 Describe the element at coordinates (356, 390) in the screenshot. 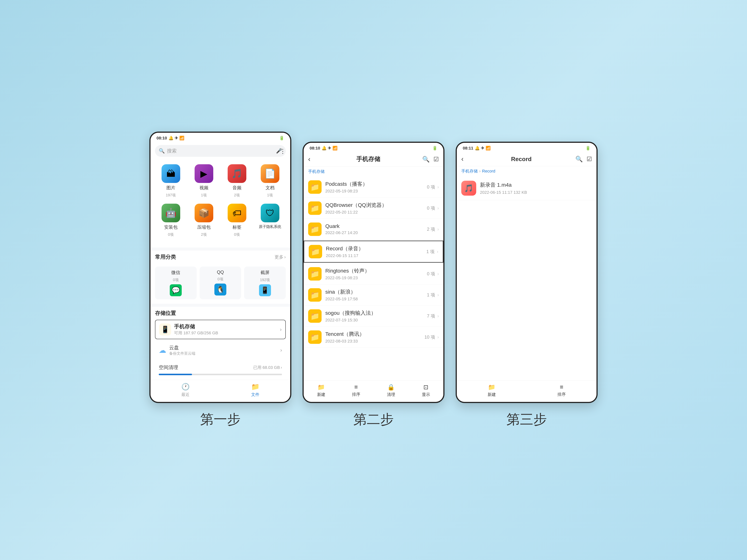

I see `toolbar-sort-2: ≡ 排序` at that location.